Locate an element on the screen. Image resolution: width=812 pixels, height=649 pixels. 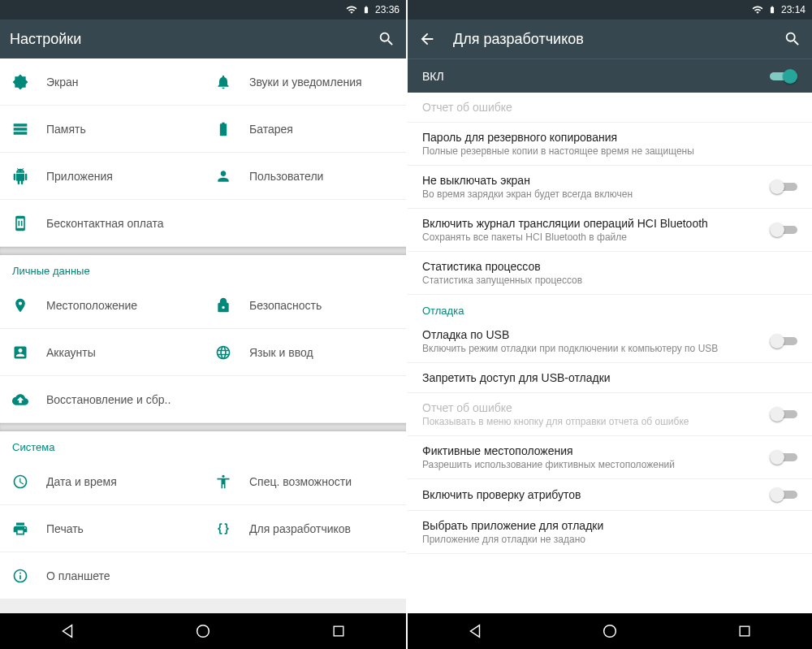
list-item: Отладка по USBВключить режим отладки при… is located at coordinates (610, 341).